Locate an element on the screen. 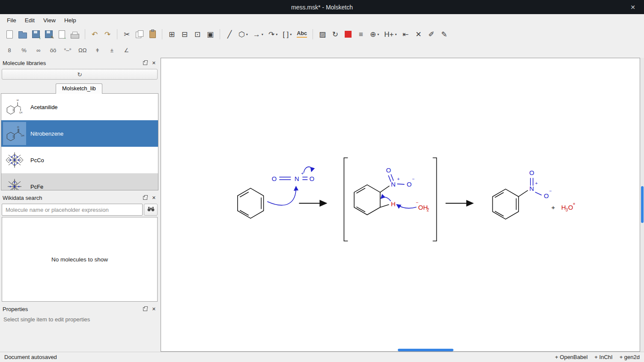 The height and width of the screenshot is (362, 644). zoom-out-button: ⊟ is located at coordinates (185, 34).